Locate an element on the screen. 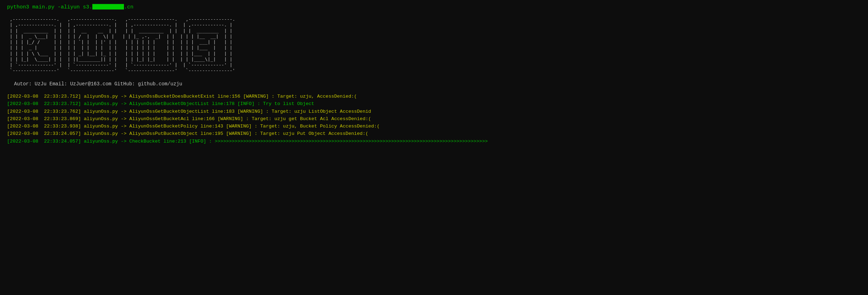 This screenshot has width=868, height=295. ascii-art-text: ,----------------. ,----------------. ,-… is located at coordinates (121, 45).